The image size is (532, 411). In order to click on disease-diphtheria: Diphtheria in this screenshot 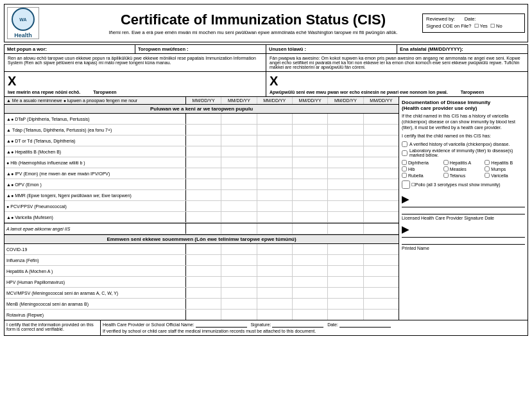, I will do `click(422, 162)`.